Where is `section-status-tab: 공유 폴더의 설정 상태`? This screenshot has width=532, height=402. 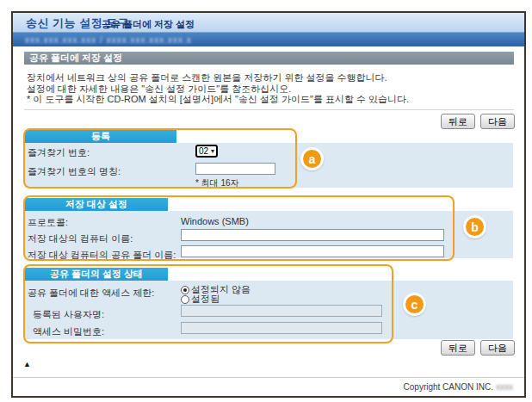
section-status-tab: 공유 폴더의 설정 상태 is located at coordinates (96, 274).